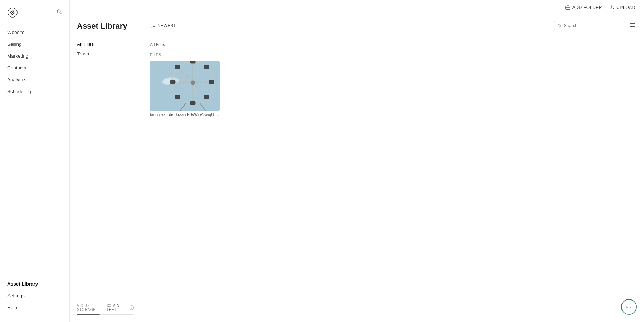  I want to click on top-action-bar: ADD FOLDER UPLOAD, so click(393, 8).